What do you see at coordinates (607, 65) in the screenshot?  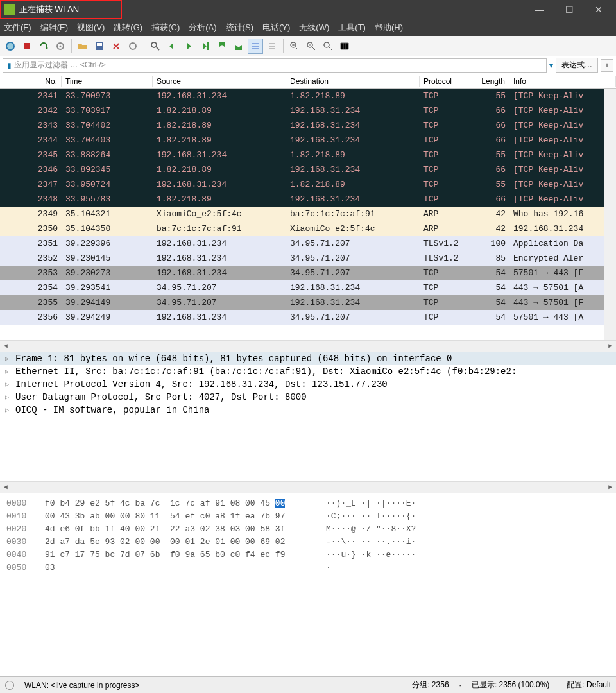 I see `add-filter-button: +` at bounding box center [607, 65].